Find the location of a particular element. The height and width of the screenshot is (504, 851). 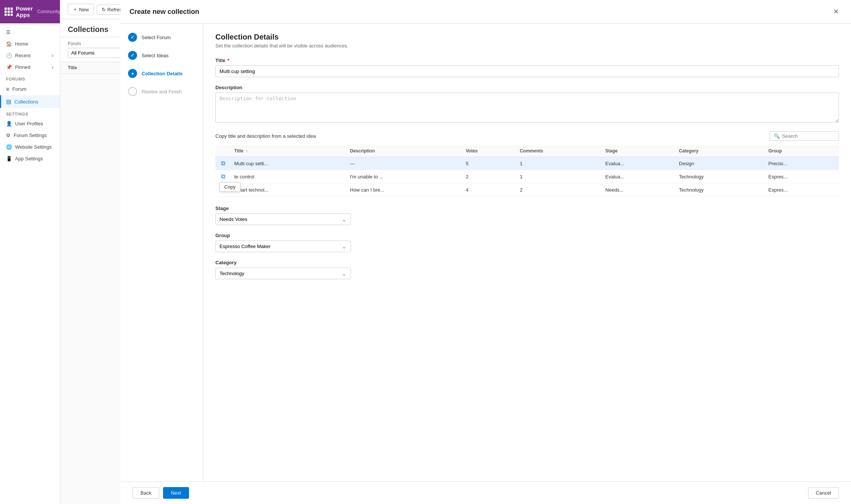

category-label: Category is located at coordinates (527, 263).